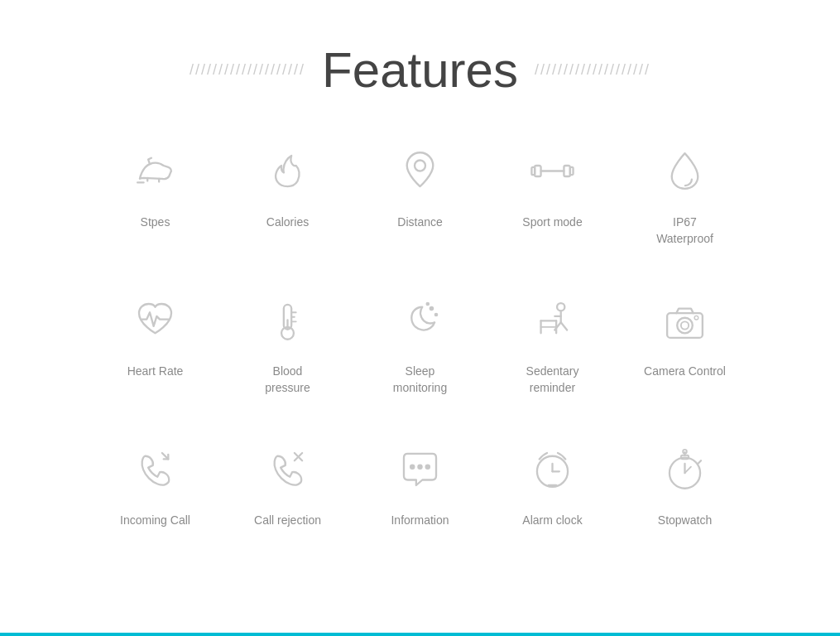  Describe the element at coordinates (420, 347) in the screenshot. I see `feature-sleep: Sleepmonitoring` at that location.